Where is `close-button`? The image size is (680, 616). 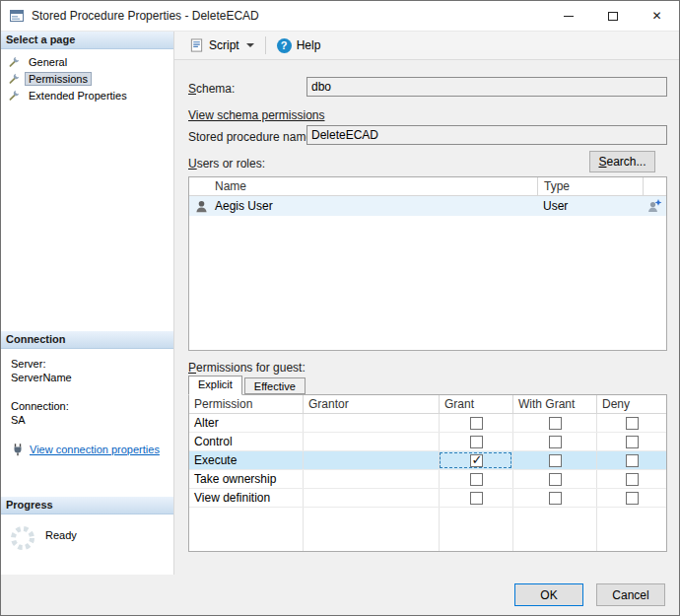
close-button is located at coordinates (656, 16).